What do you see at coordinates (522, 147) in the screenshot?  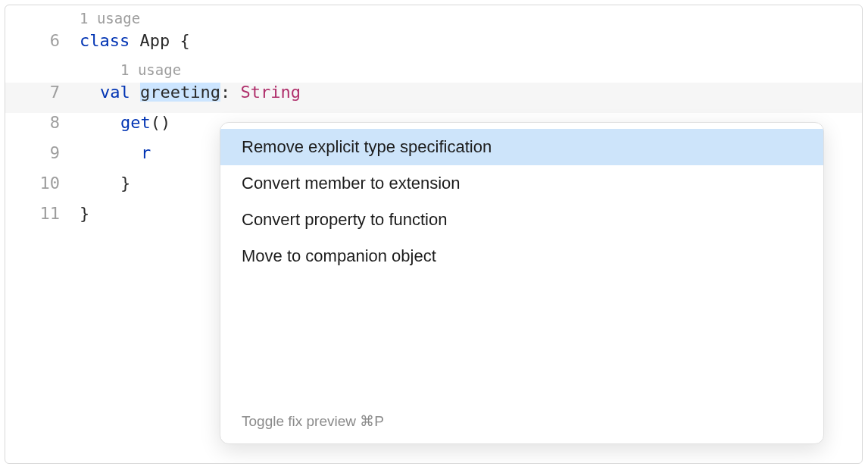 I see `intention-item: Remove explicit type specification` at bounding box center [522, 147].